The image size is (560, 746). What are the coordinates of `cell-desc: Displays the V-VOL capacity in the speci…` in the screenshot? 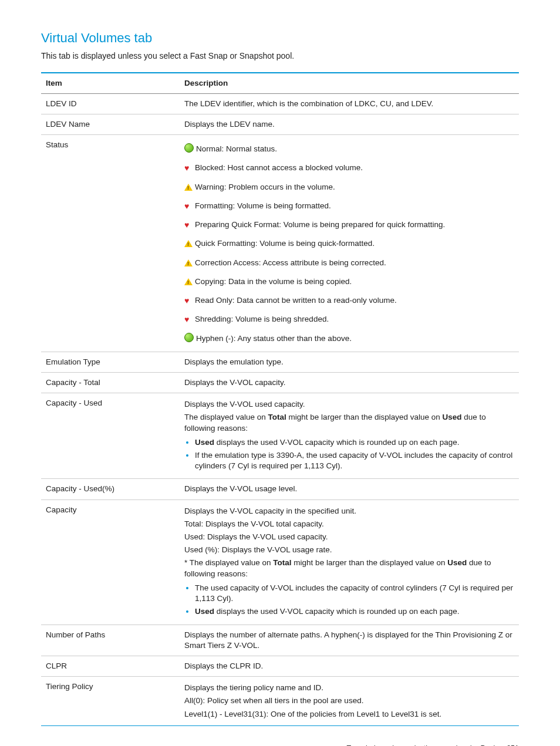 It's located at (349, 562).